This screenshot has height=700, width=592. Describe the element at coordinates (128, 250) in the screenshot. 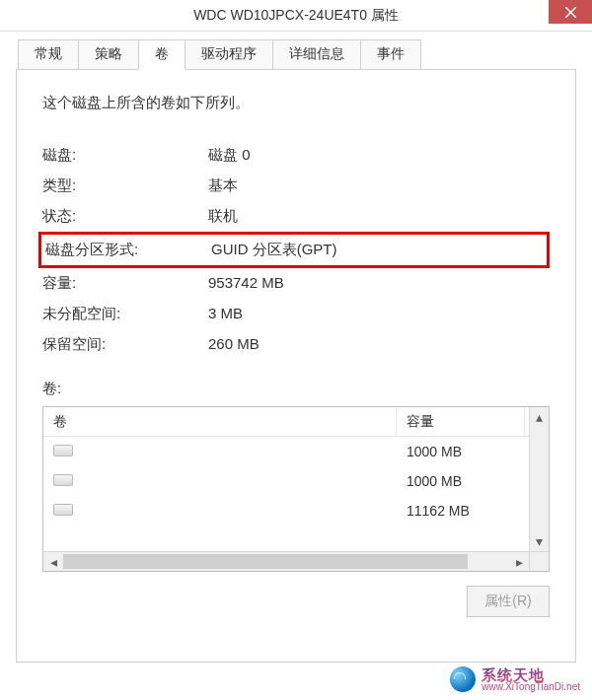

I see `label-partition-style: 磁盘分区形式:` at that location.